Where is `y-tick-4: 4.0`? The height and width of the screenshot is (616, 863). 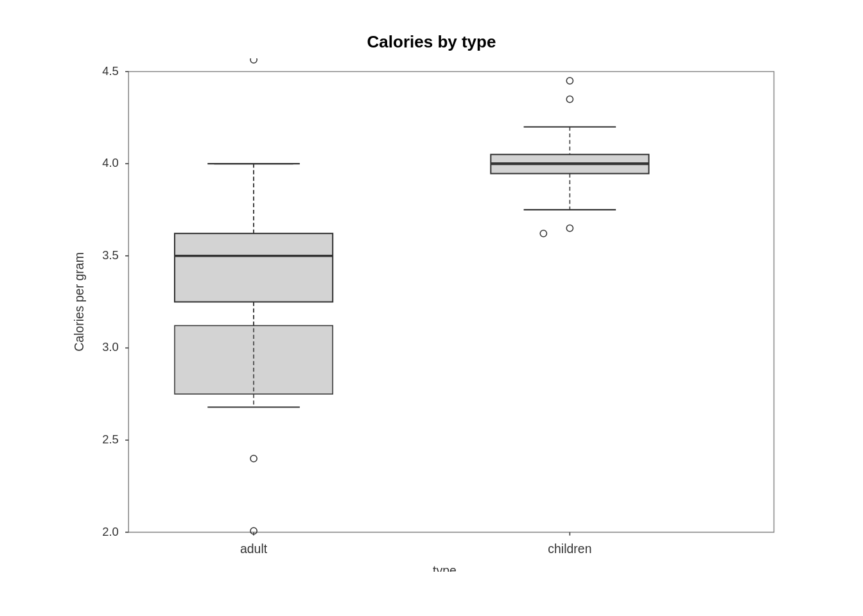
y-tick-4: 4.0 is located at coordinates (110, 163).